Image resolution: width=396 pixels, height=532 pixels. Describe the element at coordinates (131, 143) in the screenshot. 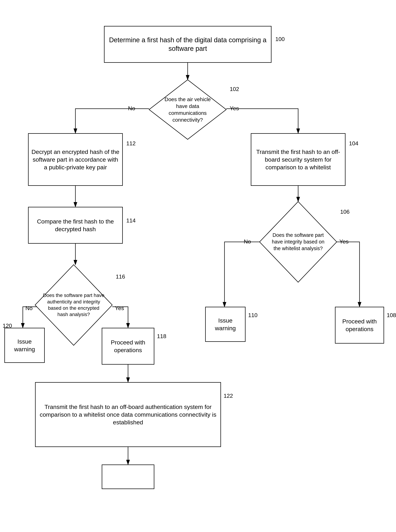

I see `ref-112: 112` at that location.